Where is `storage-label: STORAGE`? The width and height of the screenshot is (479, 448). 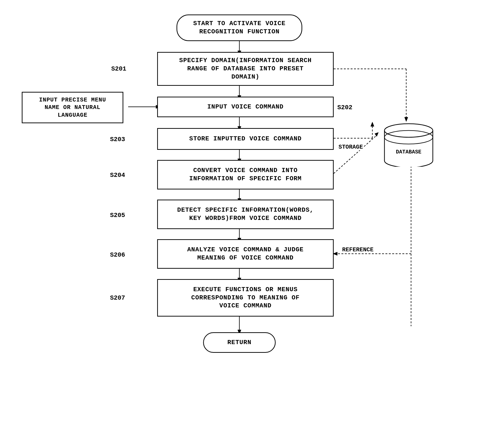 storage-label: STORAGE is located at coordinates (351, 147).